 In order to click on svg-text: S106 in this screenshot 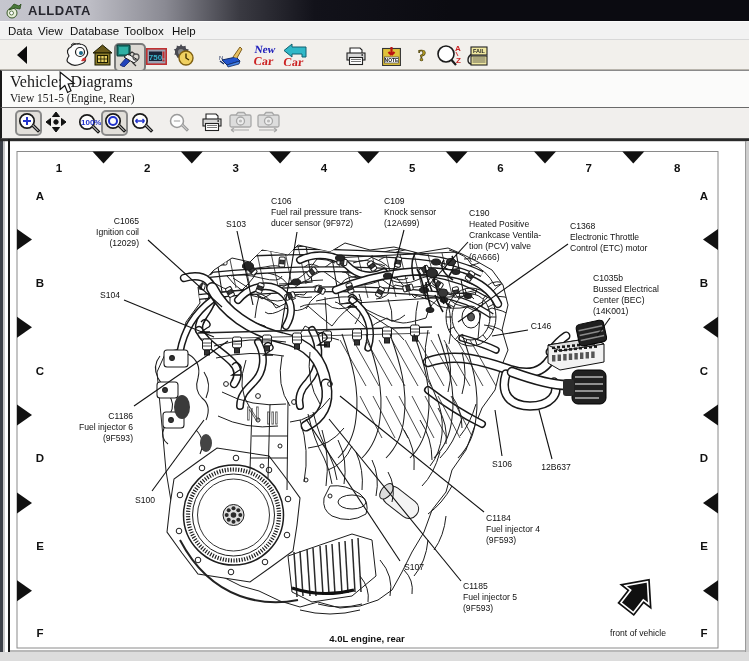, I will do `click(502, 464)`.